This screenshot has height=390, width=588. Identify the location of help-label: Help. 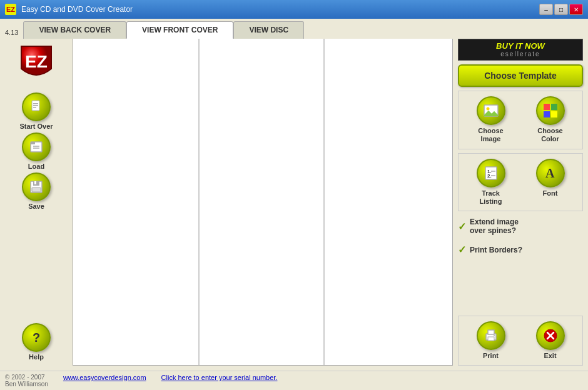
(36, 357).